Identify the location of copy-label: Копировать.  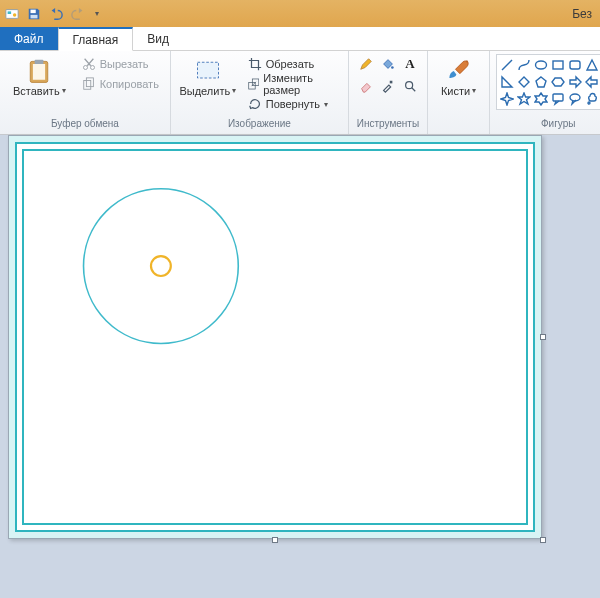
(130, 84).